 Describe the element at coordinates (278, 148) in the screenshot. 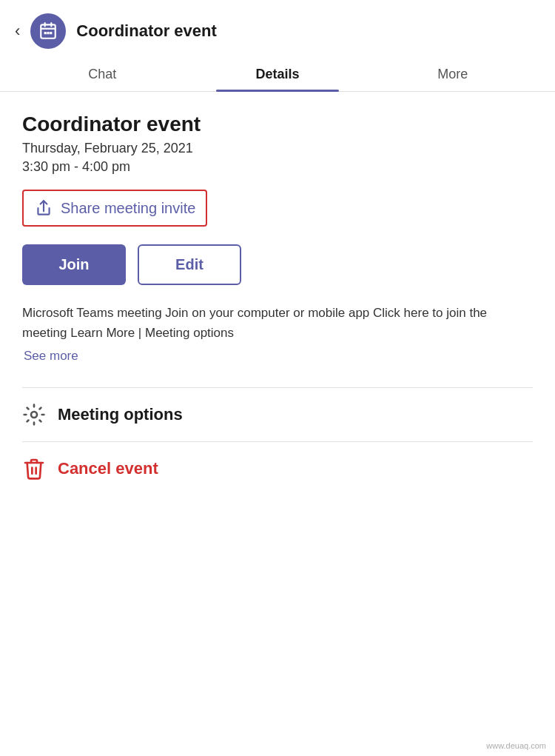

I see `event-date: Thursday, February 25, 2021` at that location.